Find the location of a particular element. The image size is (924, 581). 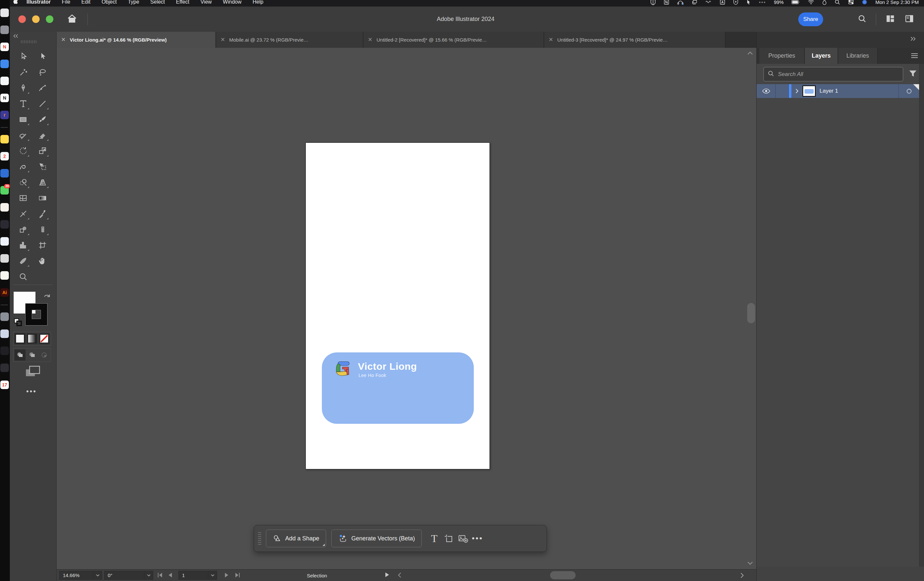

gradient-fill-button is located at coordinates (32, 338).